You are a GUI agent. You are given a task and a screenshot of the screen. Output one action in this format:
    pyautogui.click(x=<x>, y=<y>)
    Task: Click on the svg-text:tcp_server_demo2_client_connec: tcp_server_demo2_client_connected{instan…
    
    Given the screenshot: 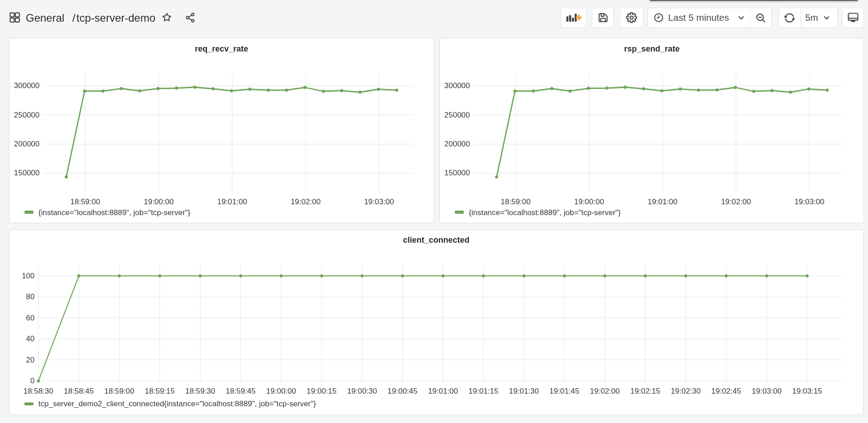 What is the action you would take?
    pyautogui.click(x=177, y=404)
    